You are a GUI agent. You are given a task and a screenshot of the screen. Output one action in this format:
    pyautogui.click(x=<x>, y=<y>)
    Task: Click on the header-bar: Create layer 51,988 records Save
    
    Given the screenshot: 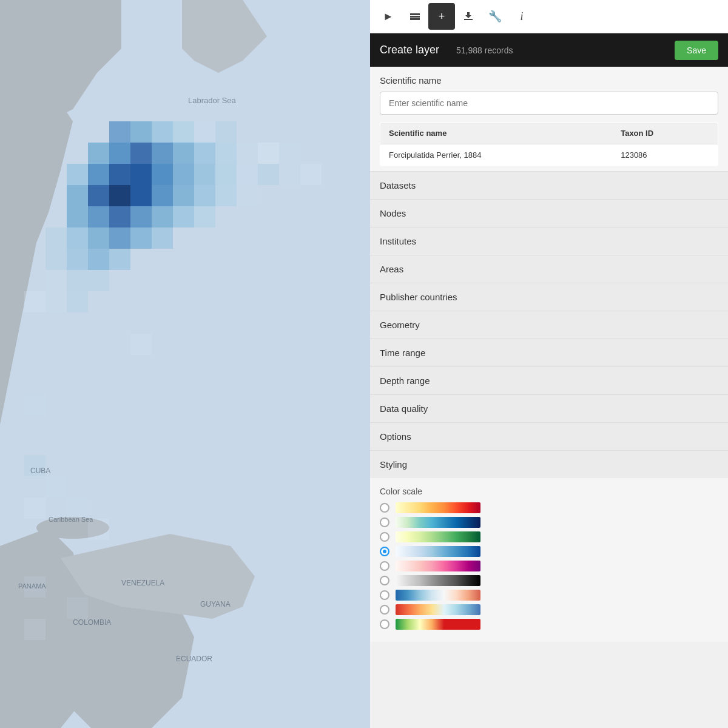 What is the action you would take?
    pyautogui.click(x=549, y=50)
    